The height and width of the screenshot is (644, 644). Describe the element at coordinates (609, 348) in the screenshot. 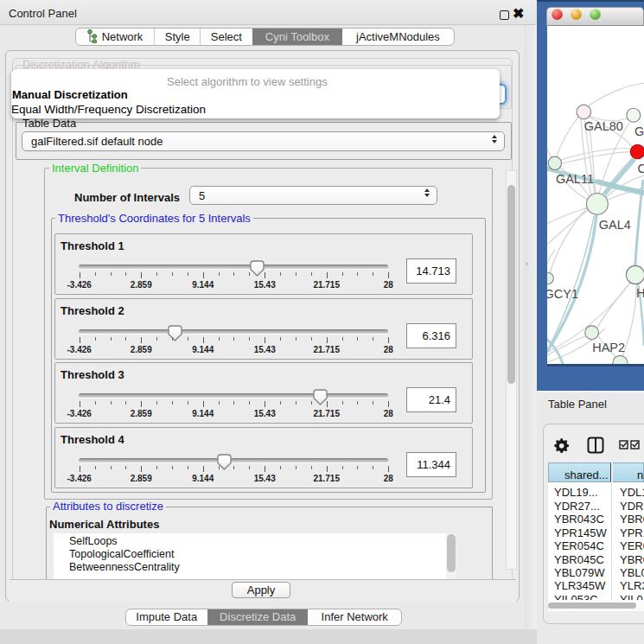

I see `svg-text: HAP2` at that location.